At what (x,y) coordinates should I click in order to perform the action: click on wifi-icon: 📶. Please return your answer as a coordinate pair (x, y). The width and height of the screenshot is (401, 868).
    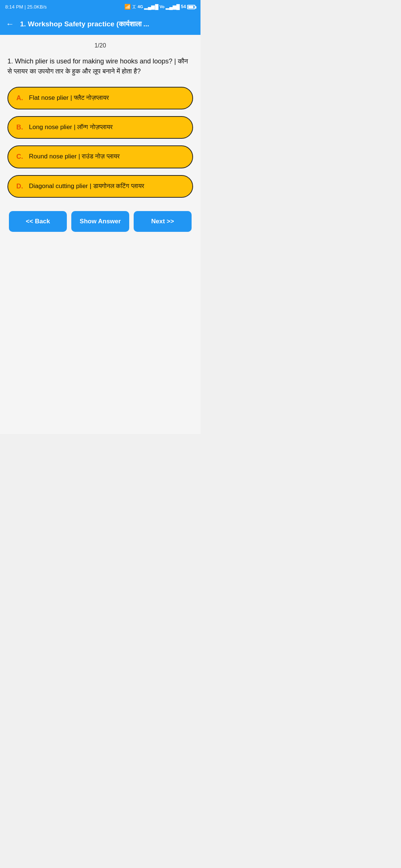
    Looking at the image, I should click on (128, 7).